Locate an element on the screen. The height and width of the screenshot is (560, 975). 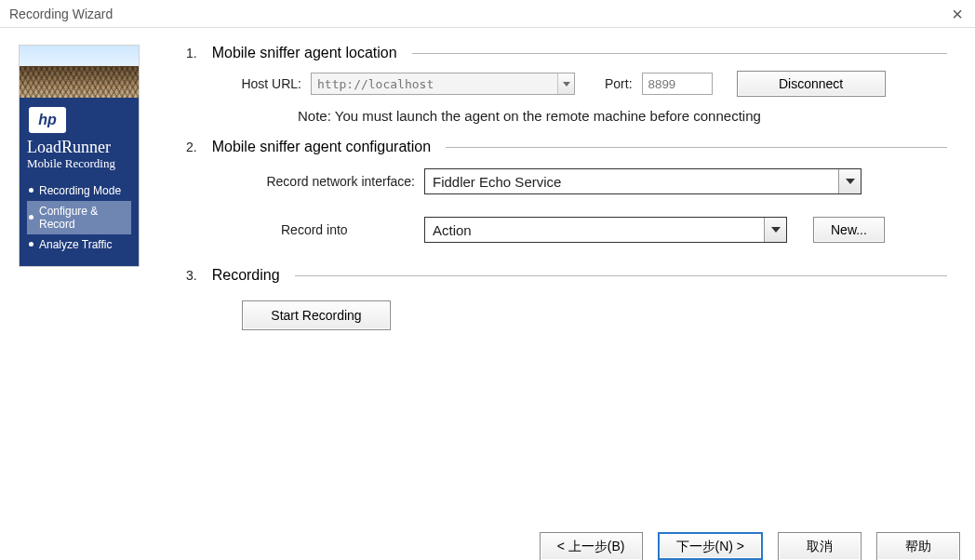
host-url-label: Host URL: is located at coordinates (267, 84).